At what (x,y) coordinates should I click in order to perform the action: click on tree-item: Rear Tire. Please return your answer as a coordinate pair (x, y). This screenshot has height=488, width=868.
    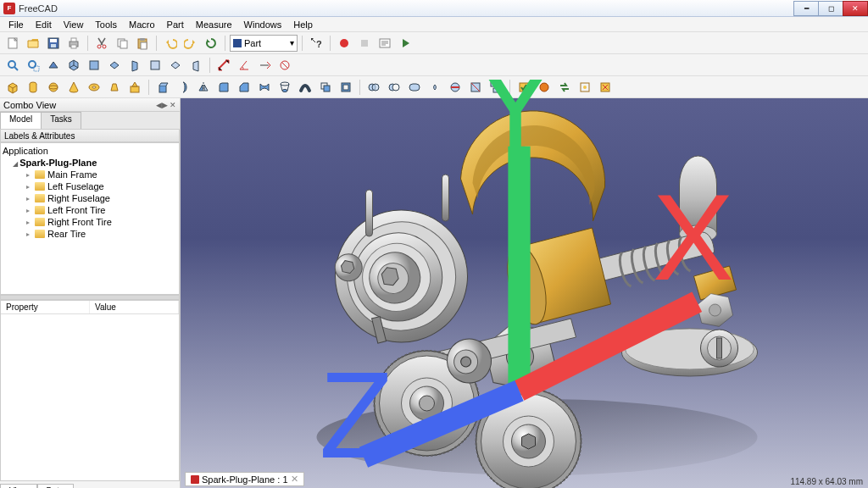
    Looking at the image, I should click on (90, 234).